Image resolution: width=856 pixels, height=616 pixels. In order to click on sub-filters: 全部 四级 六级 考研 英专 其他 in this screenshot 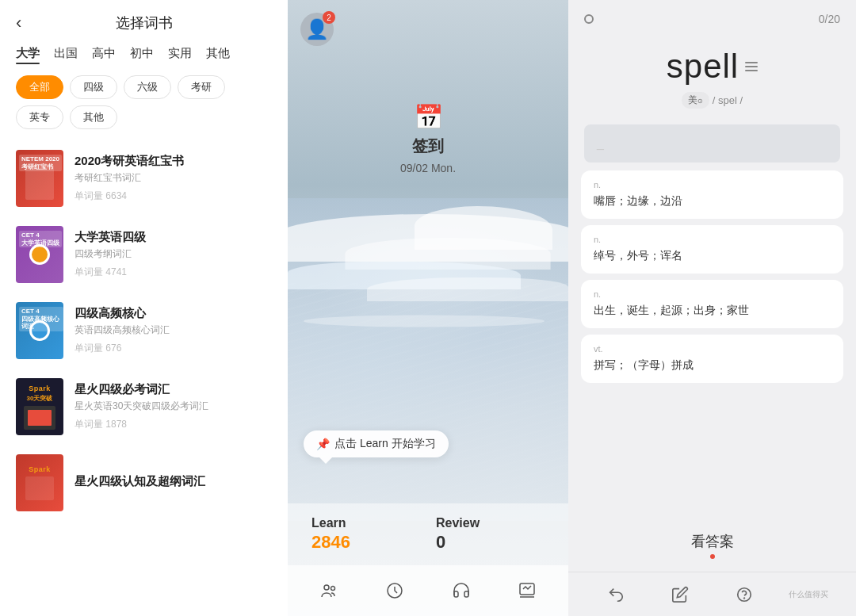, I will do `click(144, 101)`.